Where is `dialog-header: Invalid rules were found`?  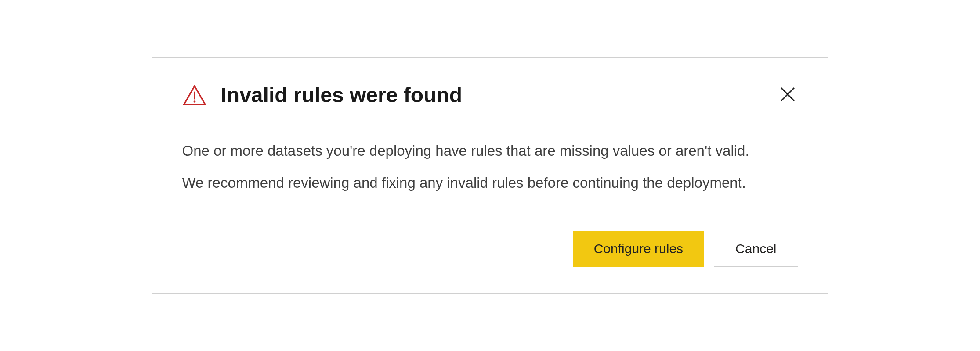 dialog-header: Invalid rules were found is located at coordinates (490, 95).